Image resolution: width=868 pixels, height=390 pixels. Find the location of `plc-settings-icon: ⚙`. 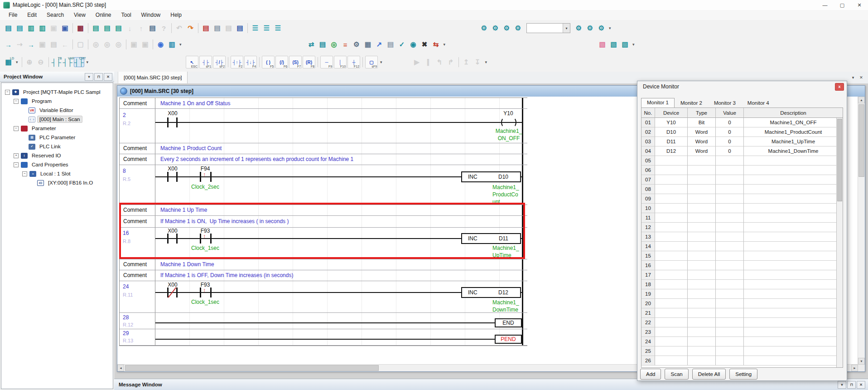

plc-settings-icon: ⚙ is located at coordinates (602, 28).